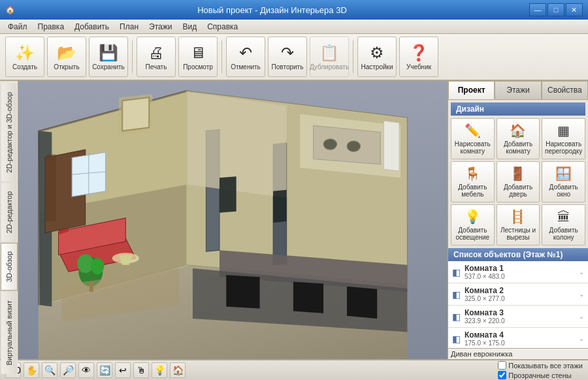 This screenshot has height=380, width=588. I want to click on menu-file: Файл, so click(18, 27).